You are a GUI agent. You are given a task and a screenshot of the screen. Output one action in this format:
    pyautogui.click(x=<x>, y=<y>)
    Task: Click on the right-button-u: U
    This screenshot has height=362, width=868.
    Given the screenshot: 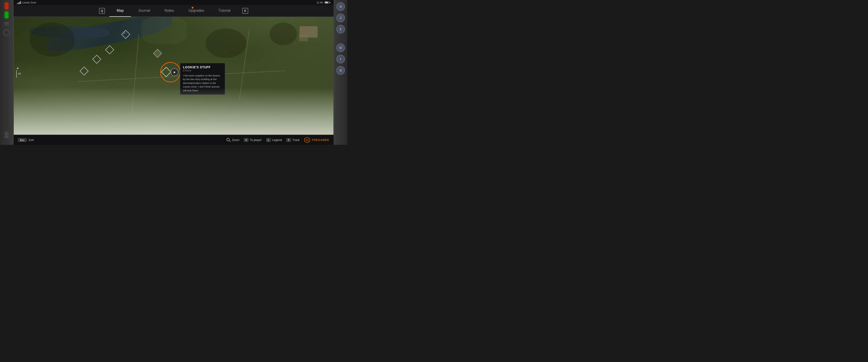 What is the action you would take?
    pyautogui.click(x=341, y=7)
    